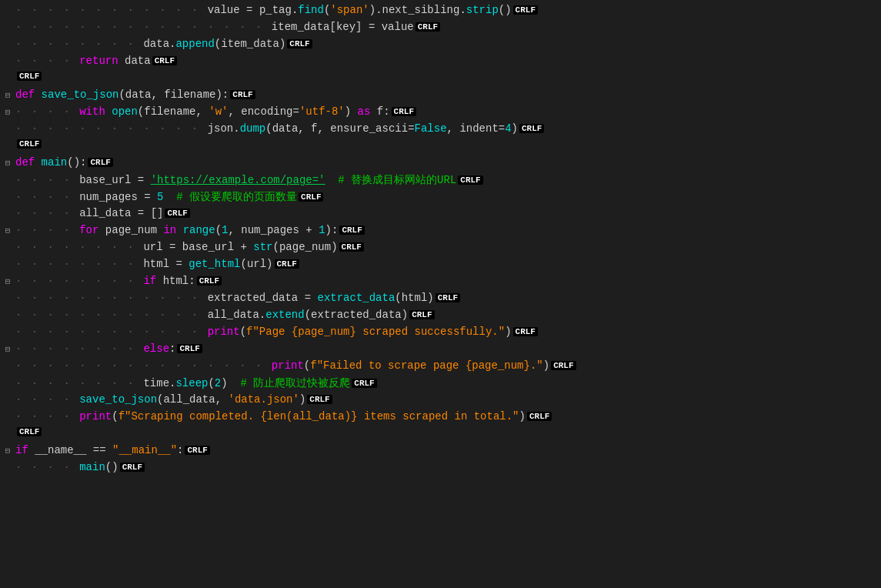  What do you see at coordinates (349, 10) in the screenshot?
I see `token-str: 'span'` at bounding box center [349, 10].